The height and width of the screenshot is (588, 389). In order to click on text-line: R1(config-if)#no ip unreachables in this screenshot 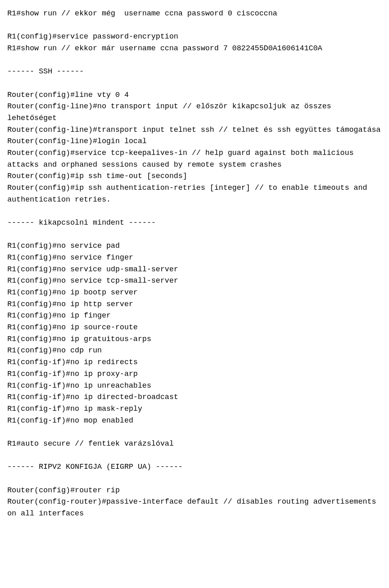, I will do `click(194, 386)`.